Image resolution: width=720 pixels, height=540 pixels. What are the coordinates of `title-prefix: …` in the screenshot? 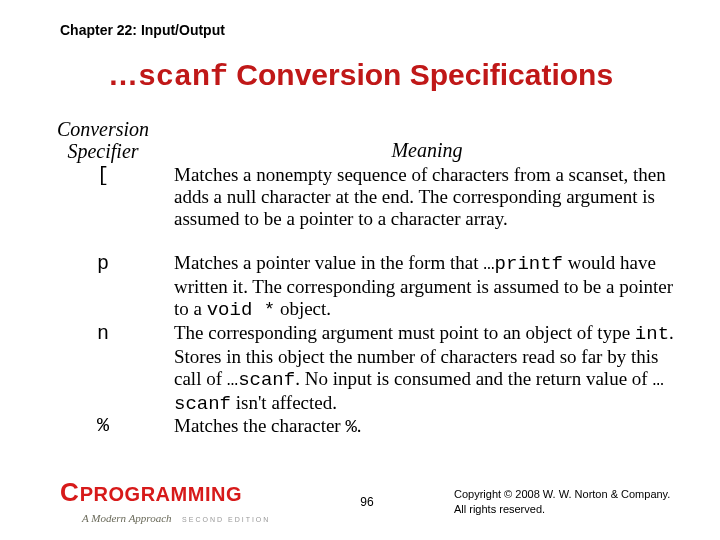 It's located at (123, 74).